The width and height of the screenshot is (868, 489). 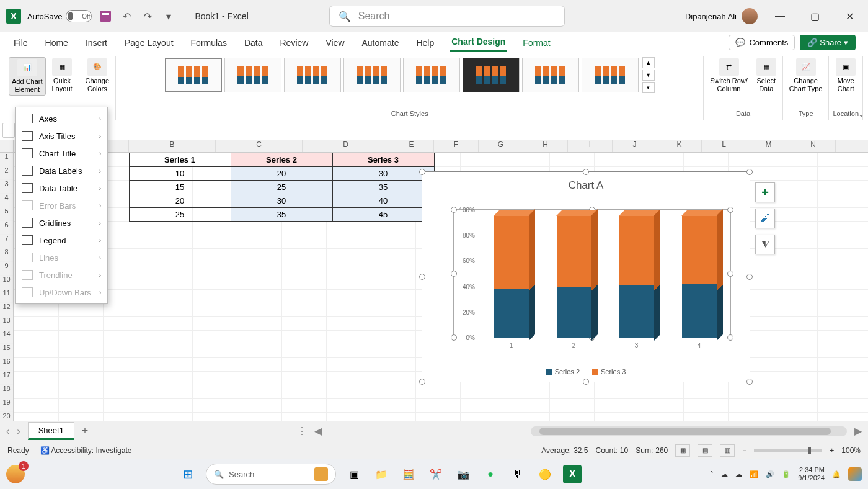 What do you see at coordinates (7, 146) in the screenshot?
I see `select-all-corner` at bounding box center [7, 146].